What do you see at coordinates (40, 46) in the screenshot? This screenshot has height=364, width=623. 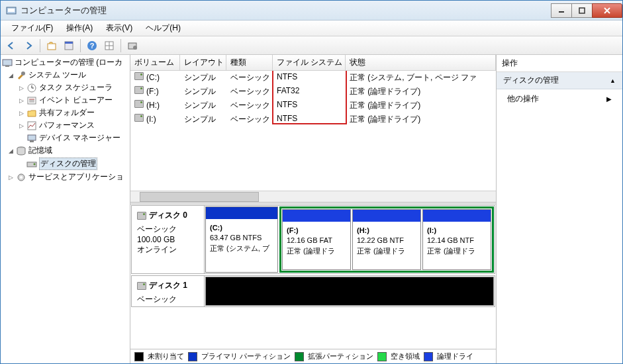 I see `toolbar-divider` at bounding box center [40, 46].